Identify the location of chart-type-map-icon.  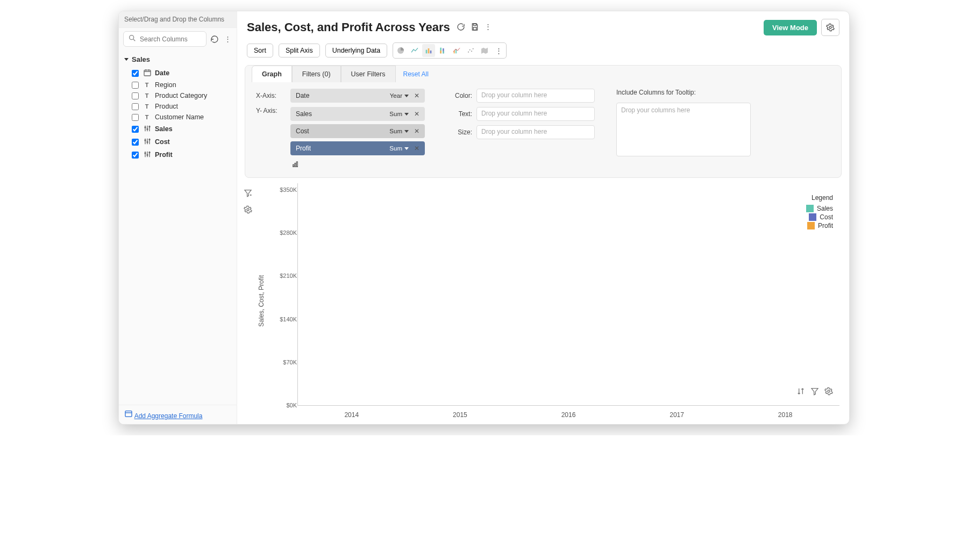
(485, 51).